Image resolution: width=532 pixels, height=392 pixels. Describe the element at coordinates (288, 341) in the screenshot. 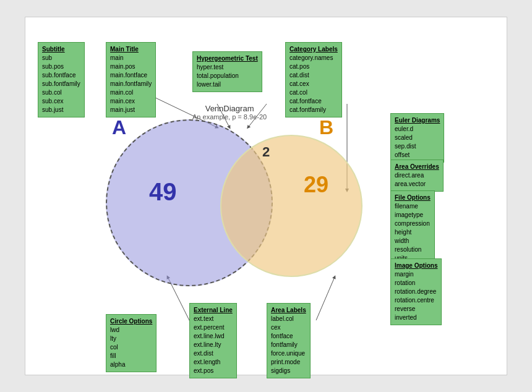

I see `area-labels-box: Area Labels label.colcexfontfacefontfami…` at that location.